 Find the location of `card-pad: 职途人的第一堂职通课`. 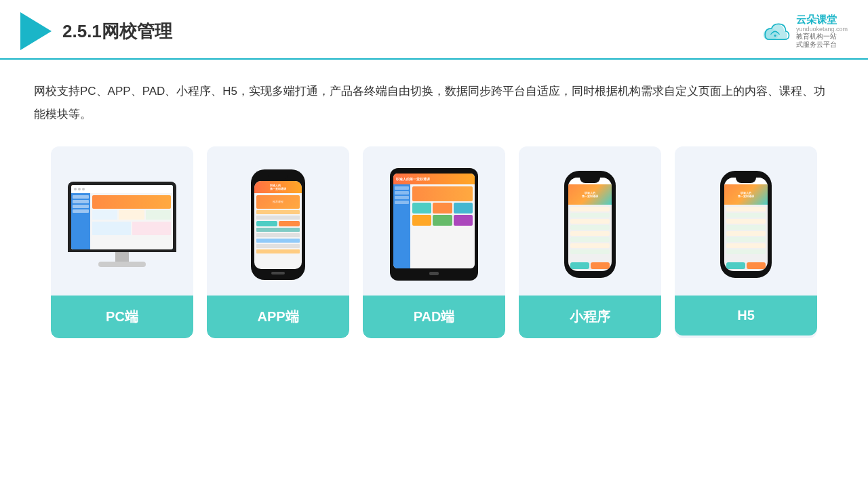

card-pad: 职途人的第一堂职通课 is located at coordinates (434, 243).